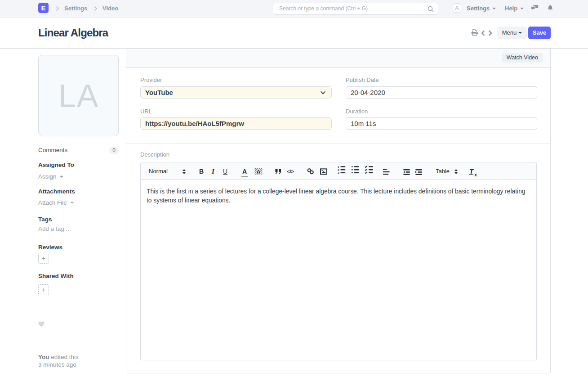 The height and width of the screenshot is (377, 588). Describe the element at coordinates (258, 172) in the screenshot. I see `svg-text: A` at that location.